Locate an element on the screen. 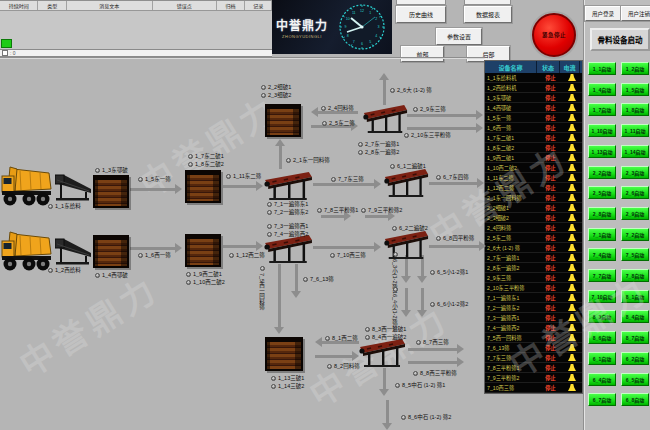  start-button: 7_5启动 is located at coordinates (635, 254).